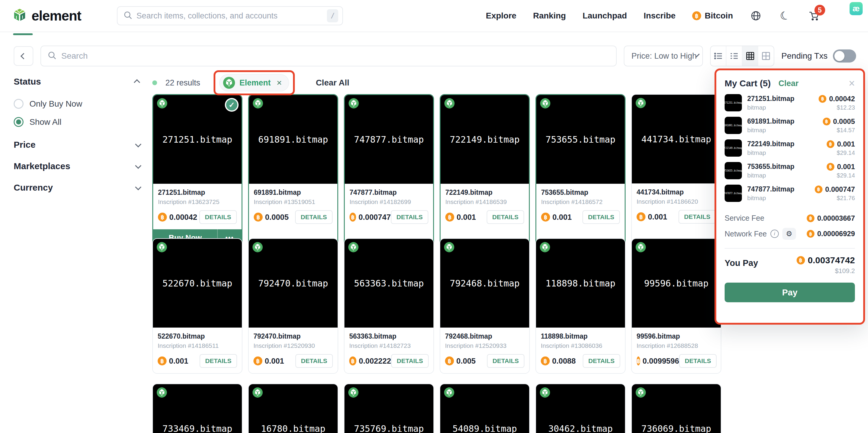 This screenshot has height=433, width=868. Describe the element at coordinates (581, 428) in the screenshot. I see `card-image-text: 30462.bitmap` at that location.